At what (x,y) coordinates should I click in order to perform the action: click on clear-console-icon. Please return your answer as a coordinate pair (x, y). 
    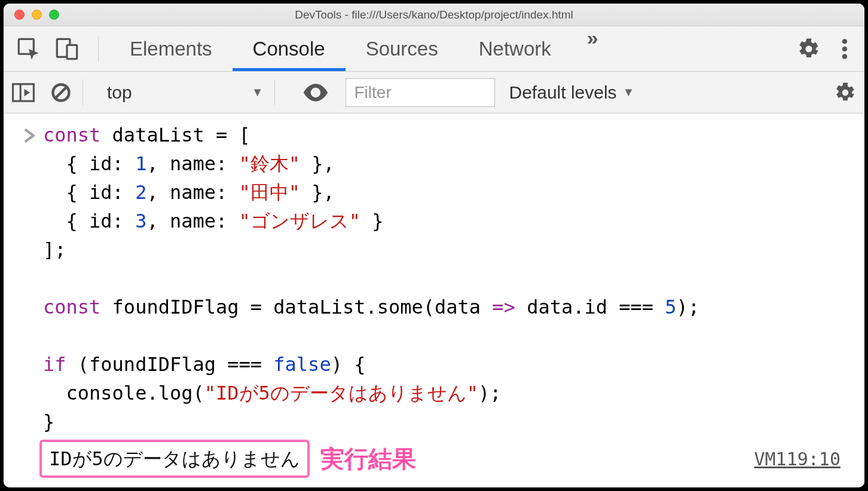
    Looking at the image, I should click on (61, 93).